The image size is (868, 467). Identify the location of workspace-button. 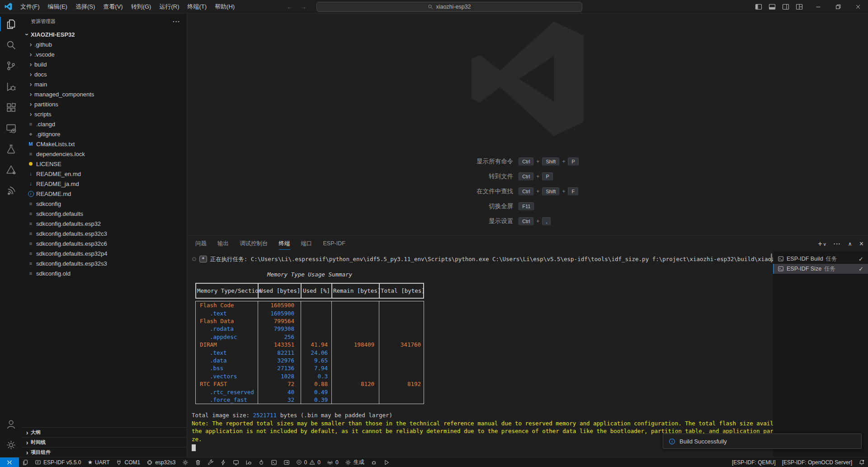
(25, 462).